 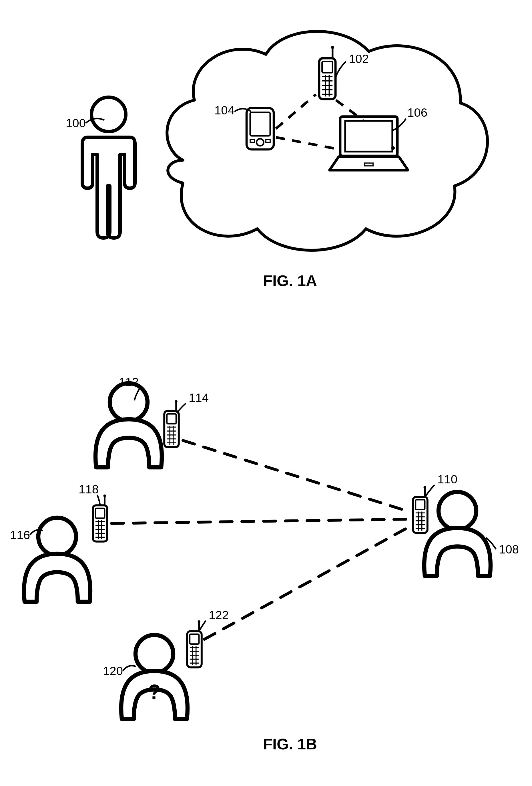 I want to click on unknown-person-mark: ?, so click(x=154, y=692).